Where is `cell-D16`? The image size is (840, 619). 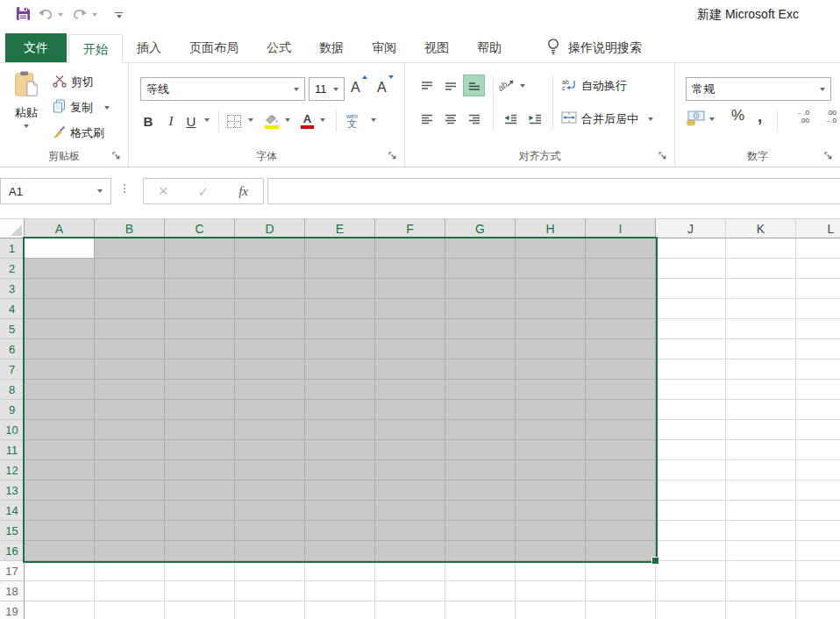 cell-D16 is located at coordinates (270, 551).